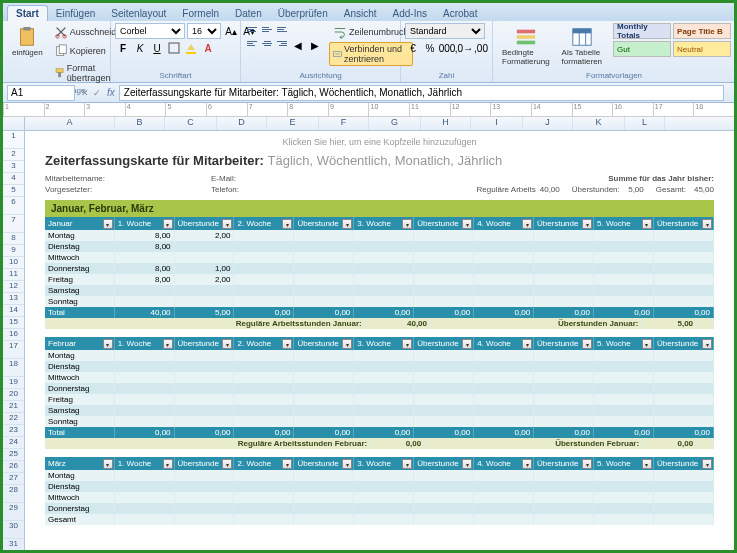 This screenshot has height=553, width=737. Describe the element at coordinates (14, 419) in the screenshot. I see `row-header-22: 22` at that location.